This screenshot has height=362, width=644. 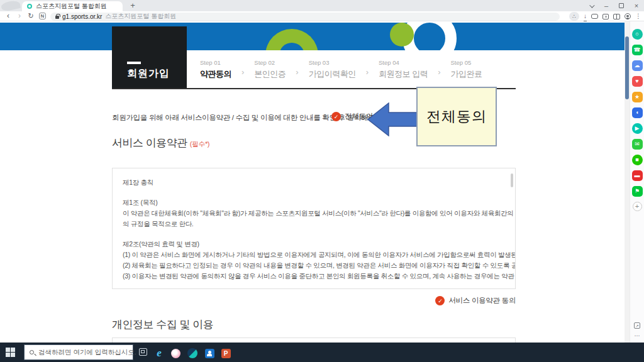 What do you see at coordinates (332, 69) in the screenshot?
I see `step-item-3: Step 03 가입이력확인` at bounding box center [332, 69].